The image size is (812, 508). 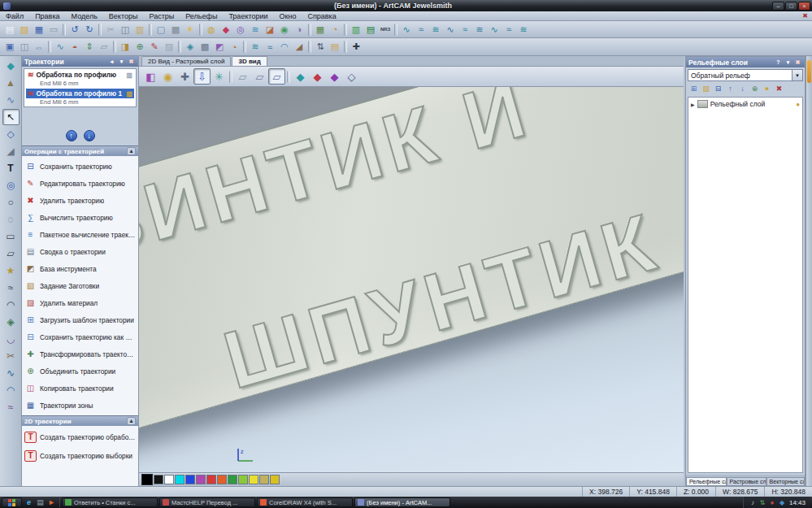 I want to click on lighting-icon: ☀, so click(x=190, y=29).